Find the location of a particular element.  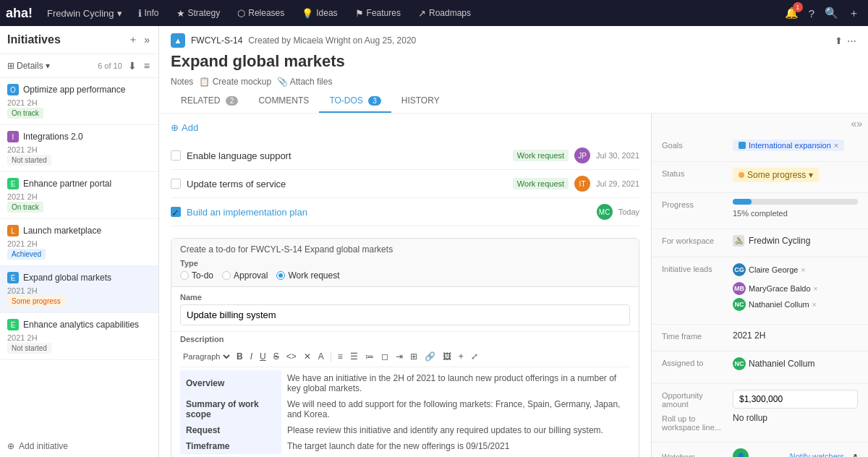

type-work-request-option: Work request is located at coordinates (308, 276).